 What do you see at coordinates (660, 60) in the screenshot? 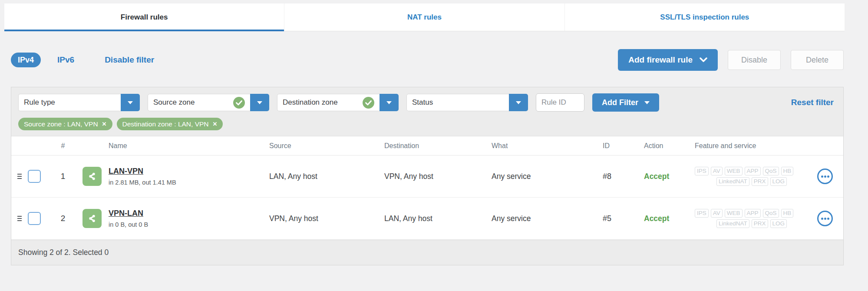
I see `add-firewall-rule-label: Add firewall rule` at bounding box center [660, 60].